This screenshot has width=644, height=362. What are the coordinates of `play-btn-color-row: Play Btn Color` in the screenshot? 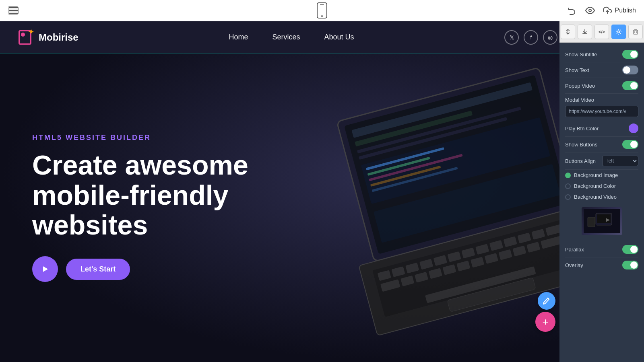 It's located at (602, 129).